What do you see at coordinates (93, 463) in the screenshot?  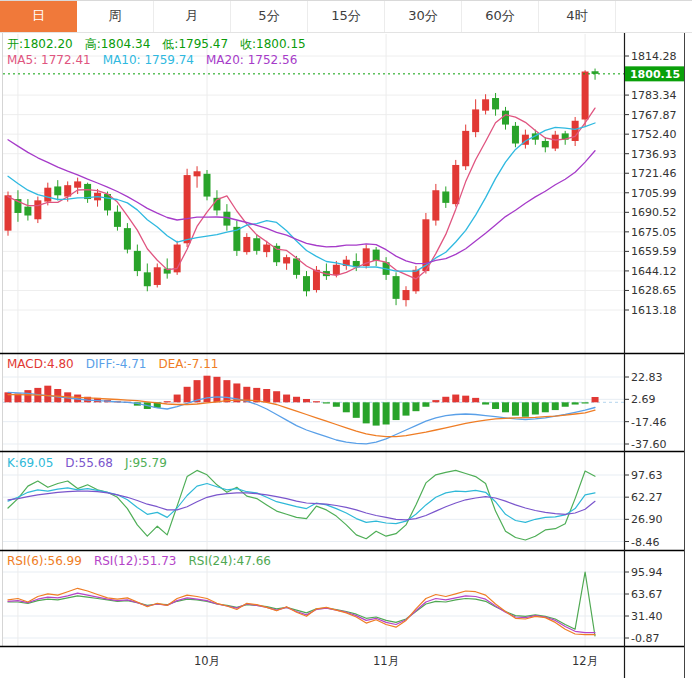 I see `kdj-readout: K:69.05D:55.68J:95.79` at bounding box center [93, 463].